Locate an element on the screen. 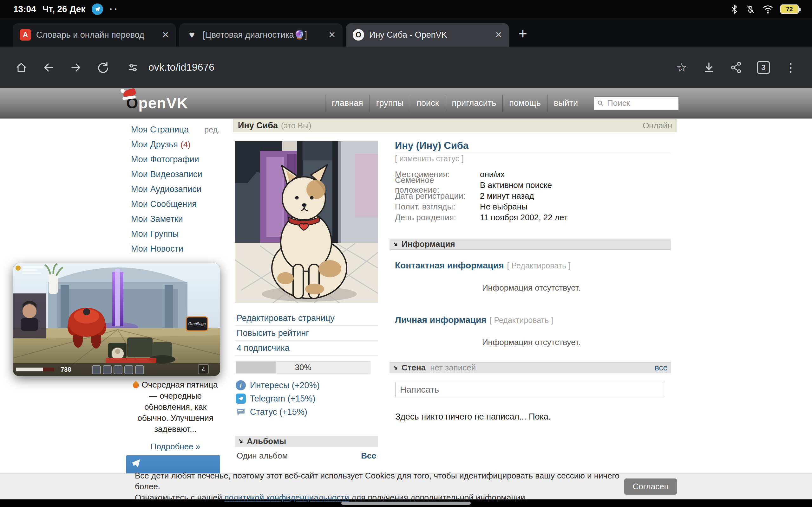 The image size is (812, 507). profile-info-table: Местоимения: они/их Семейное положение: … is located at coordinates (481, 196).